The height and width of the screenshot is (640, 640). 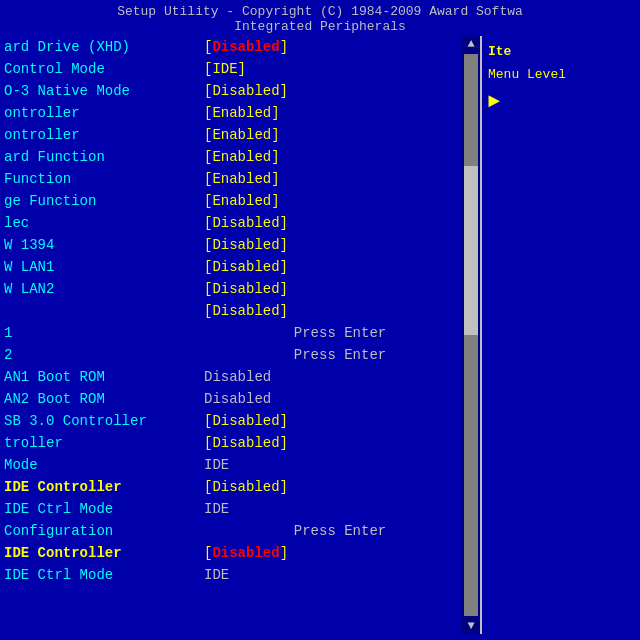 I want to click on scrollbar-track, so click(x=471, y=335).